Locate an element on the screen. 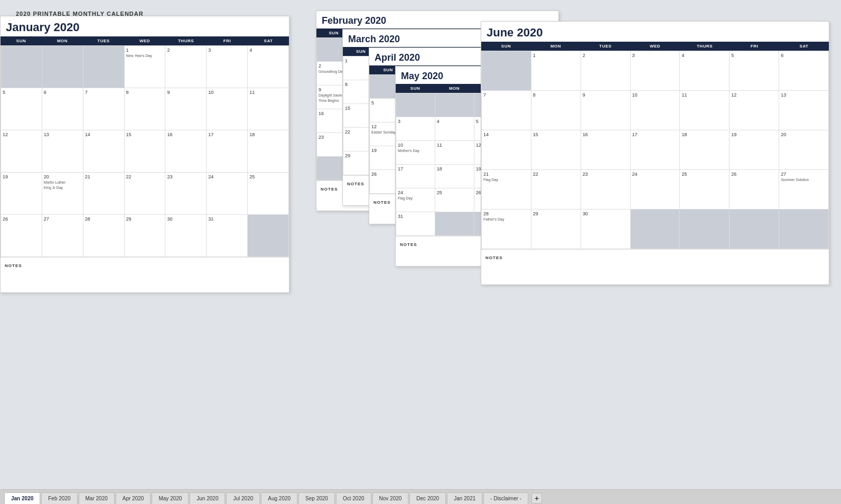  jan-hdr-mon: MON is located at coordinates (62, 41).